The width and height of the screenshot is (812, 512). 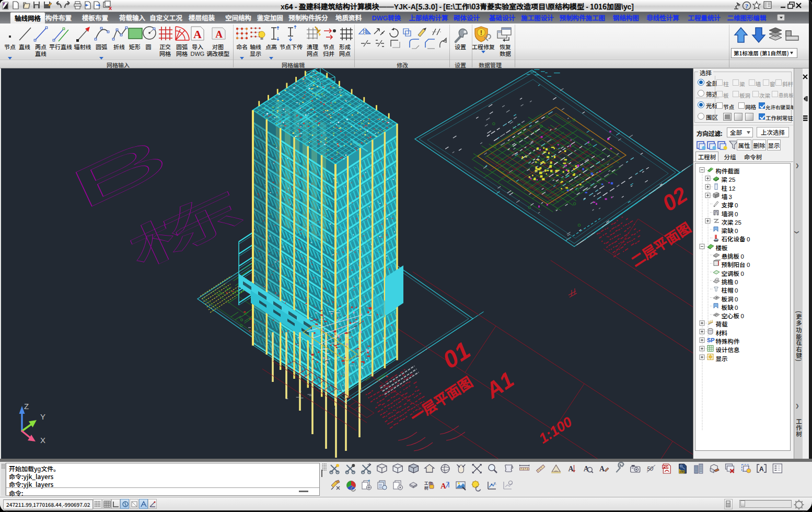 I want to click on svg-text: Z, so click(x=26, y=406).